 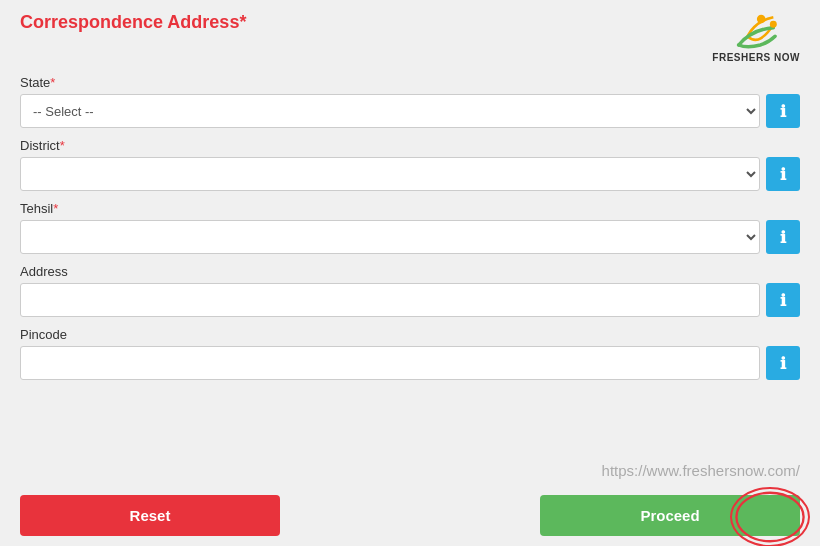 What do you see at coordinates (390, 111) in the screenshot?
I see `state-select: -- Select --` at bounding box center [390, 111].